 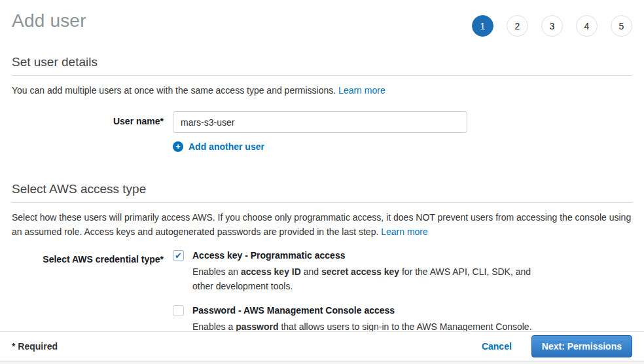 What do you see at coordinates (322, 225) in the screenshot?
I see `access-type-intro: Select how these users will primarily ac…` at bounding box center [322, 225].